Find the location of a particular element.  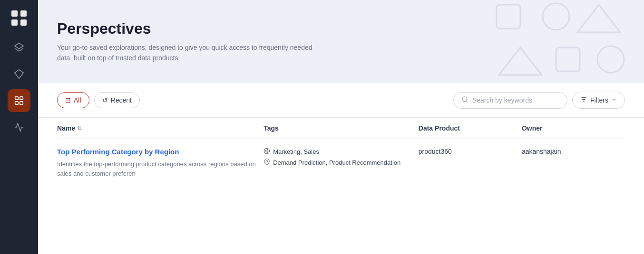

recent-icon: ↺ is located at coordinates (105, 100).